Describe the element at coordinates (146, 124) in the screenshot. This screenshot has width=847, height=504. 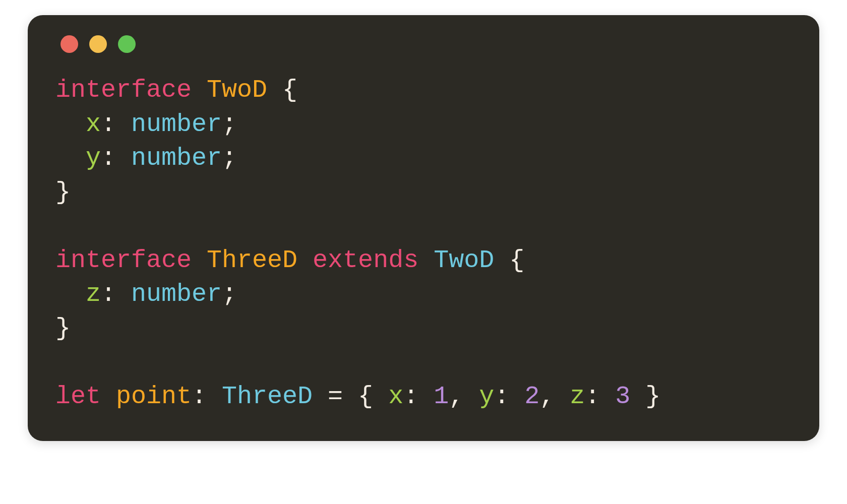
I see `code-line: x: number;` at that location.